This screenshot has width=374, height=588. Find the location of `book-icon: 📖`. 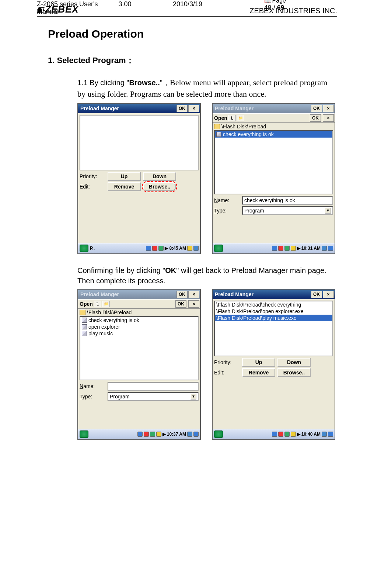

book-icon: 📖 is located at coordinates (268, 2).